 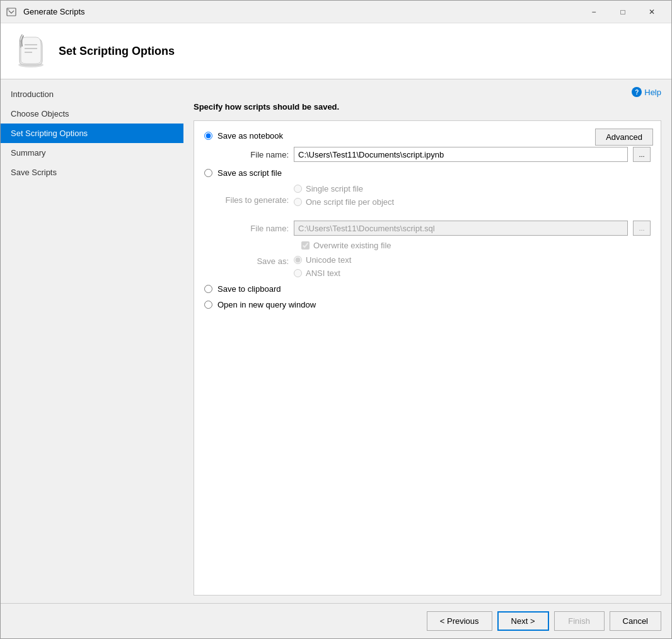 I want to click on open-query-option: Open in new query window, so click(x=427, y=305).